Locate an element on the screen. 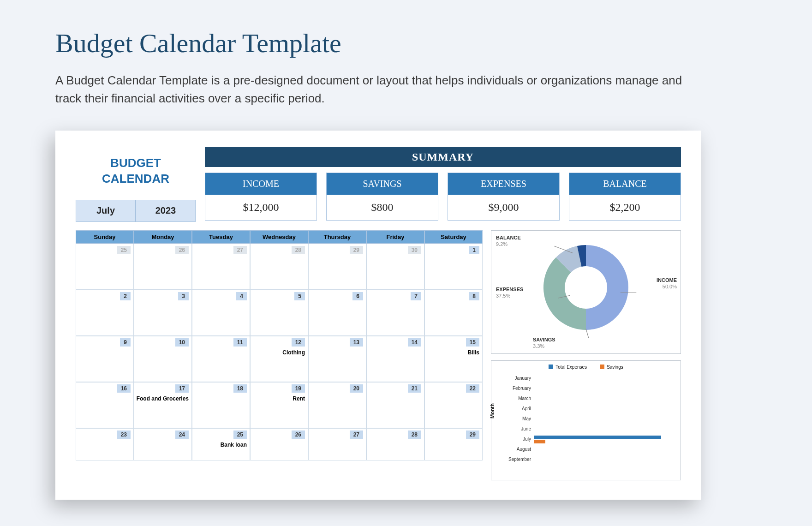 The image size is (812, 526). day-number: 17 is located at coordinates (182, 389).